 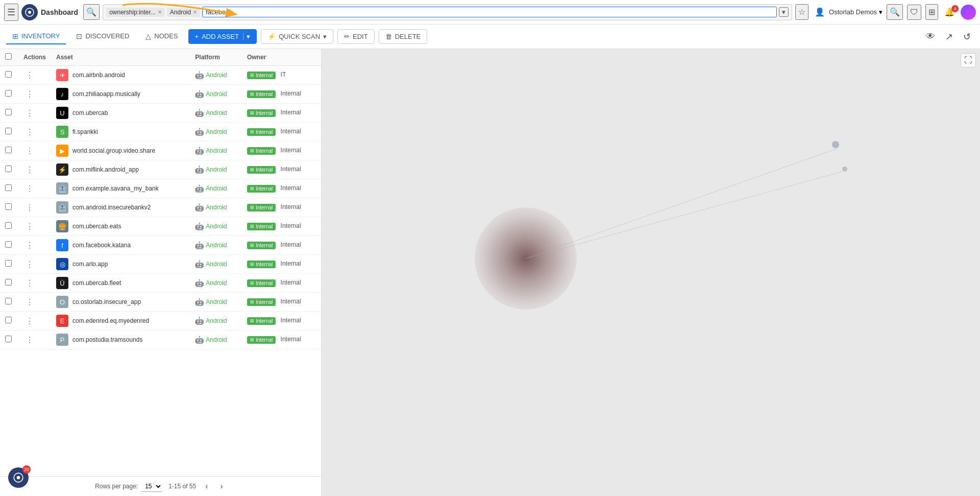 I want to click on select-all-header, so click(x=9, y=57).